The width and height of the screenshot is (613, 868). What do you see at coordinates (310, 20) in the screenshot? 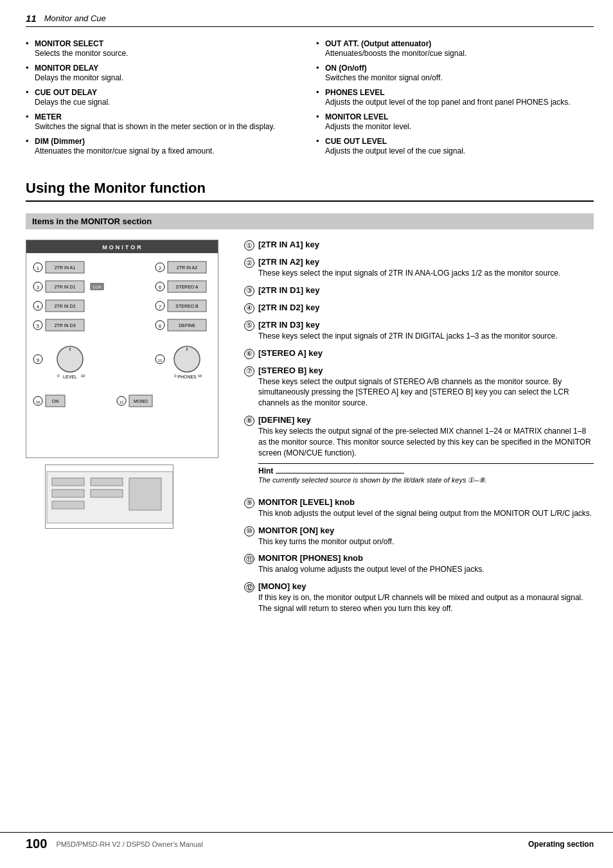
I see `page-header: 11 Monitor and Cue` at bounding box center [310, 20].